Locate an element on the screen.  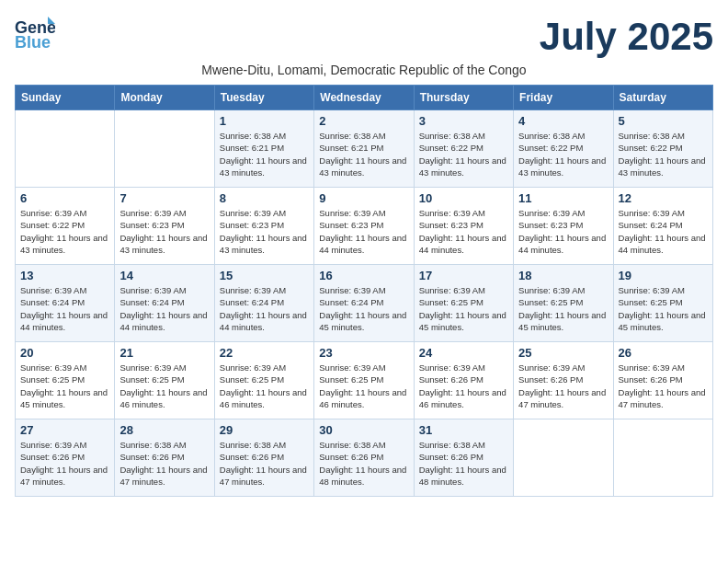
calendar-cell: 26Sunrise: 6:39 AM Sunset: 6:26 PM Dayli… is located at coordinates (663, 381).